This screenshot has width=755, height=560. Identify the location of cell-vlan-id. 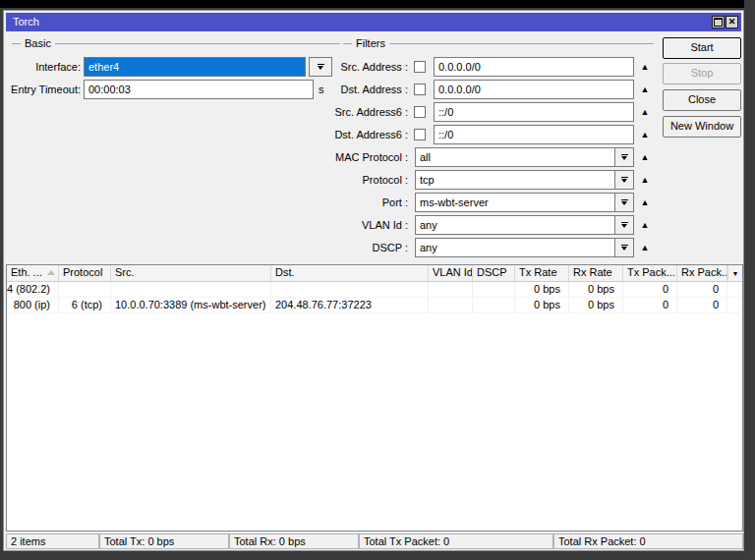
(450, 289).